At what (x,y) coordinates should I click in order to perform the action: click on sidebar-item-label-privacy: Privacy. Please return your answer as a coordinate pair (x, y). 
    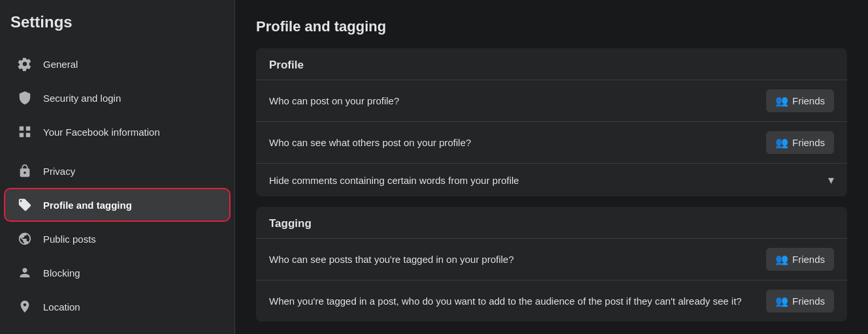
    Looking at the image, I should click on (59, 171).